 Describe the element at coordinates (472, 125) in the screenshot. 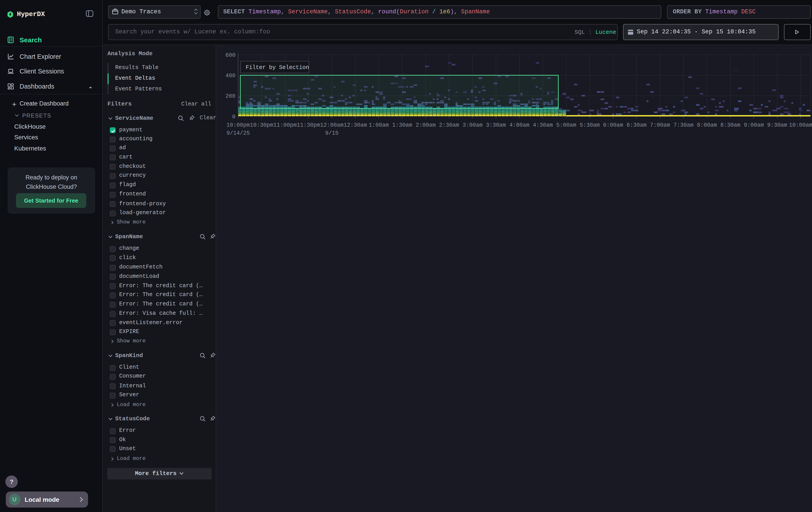

I see `svg-text: 3:00am` at that location.